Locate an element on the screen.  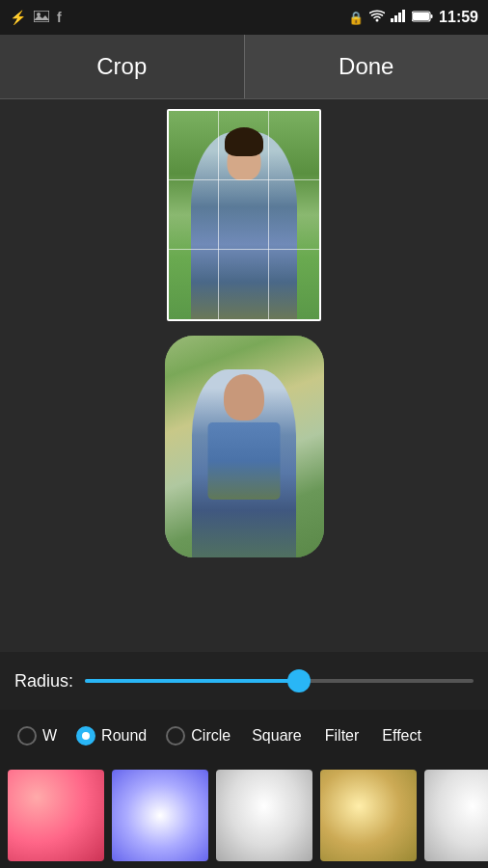
crop-handle-tl is located at coordinates (173, 115).